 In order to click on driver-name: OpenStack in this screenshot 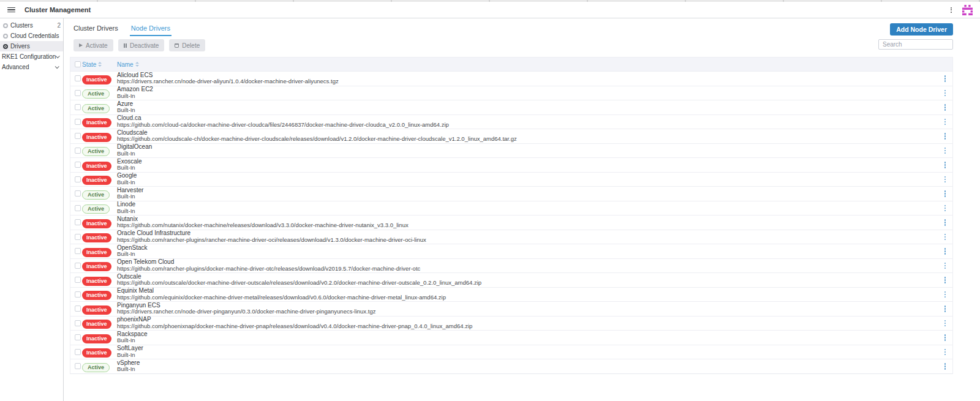, I will do `click(527, 249)`.